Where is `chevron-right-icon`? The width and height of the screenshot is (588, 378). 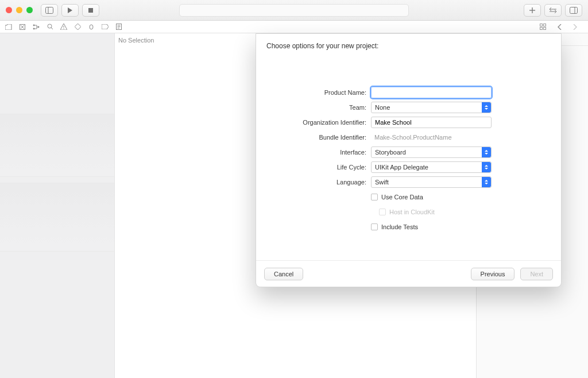
chevron-right-icon is located at coordinates (575, 27).